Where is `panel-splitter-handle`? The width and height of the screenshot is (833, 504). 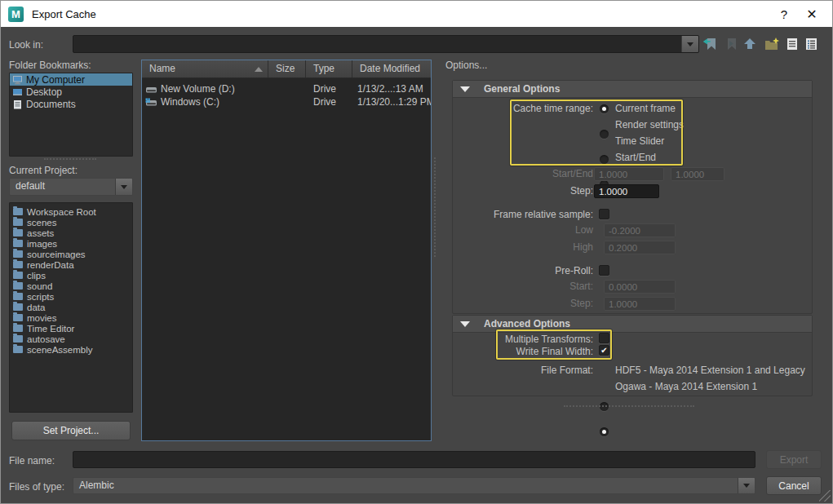
panel-splitter-handle is located at coordinates (435, 207).